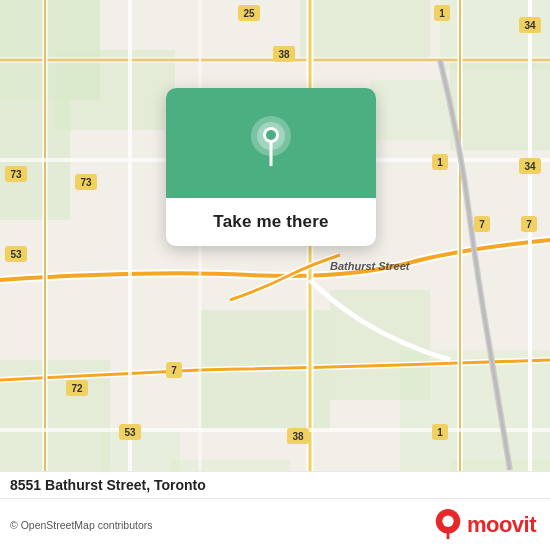 This screenshot has height=550, width=550. I want to click on svg-text: Bathurst Street, so click(370, 266).